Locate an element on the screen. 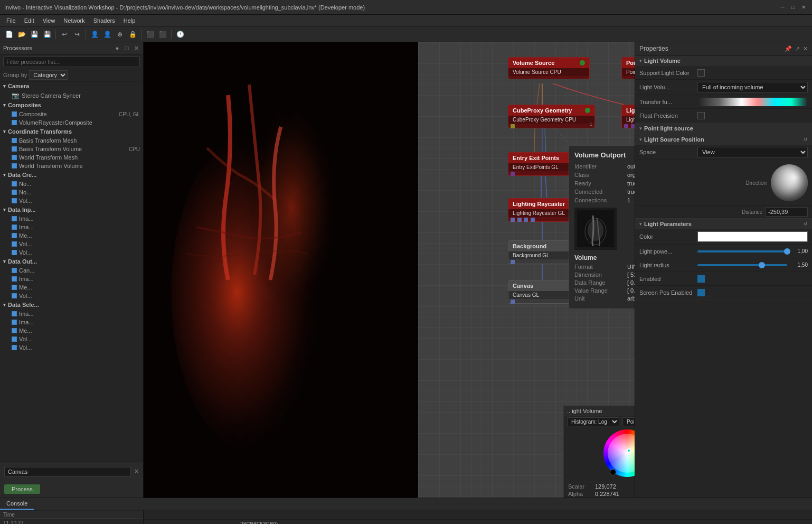 The height and width of the screenshot is (524, 812). proc-item-world-vol: World Transform Volume is located at coordinates (72, 166).